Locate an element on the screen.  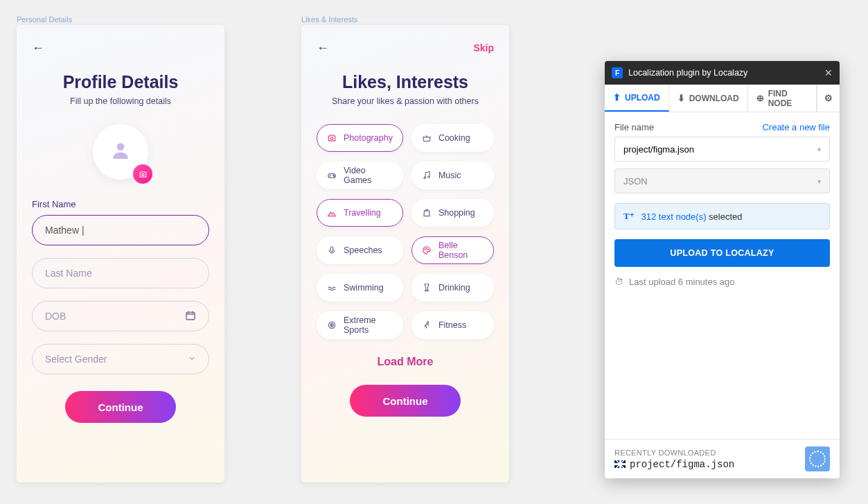
chip-fitness: Fitness is located at coordinates (453, 325).